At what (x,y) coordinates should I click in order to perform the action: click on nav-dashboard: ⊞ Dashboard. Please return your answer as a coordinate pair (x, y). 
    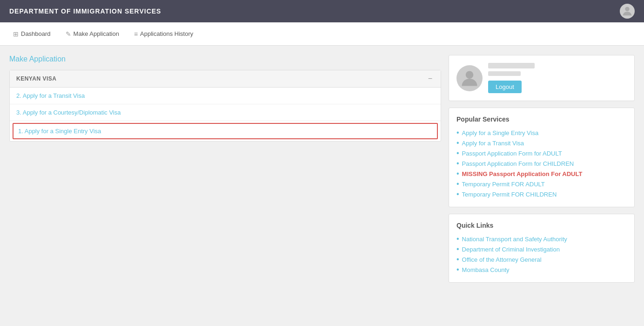
    Looking at the image, I should click on (32, 34).